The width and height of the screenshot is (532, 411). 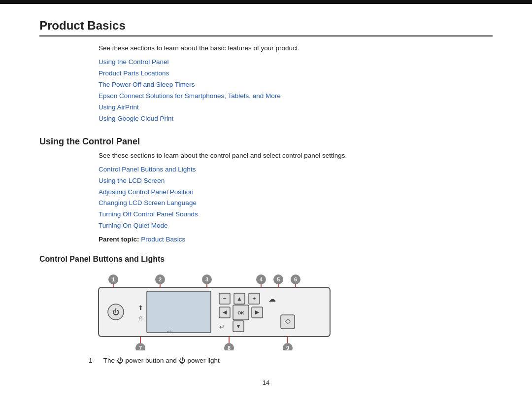 I want to click on svg-text: 8, so click(x=229, y=348).